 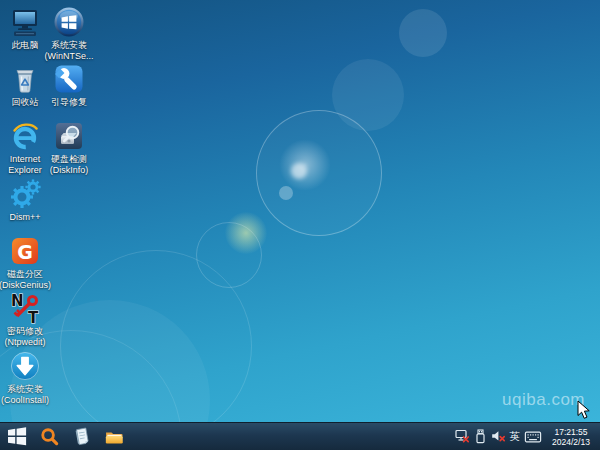 I want to click on desktop-icon-dism: Dism++, so click(x=26, y=200).